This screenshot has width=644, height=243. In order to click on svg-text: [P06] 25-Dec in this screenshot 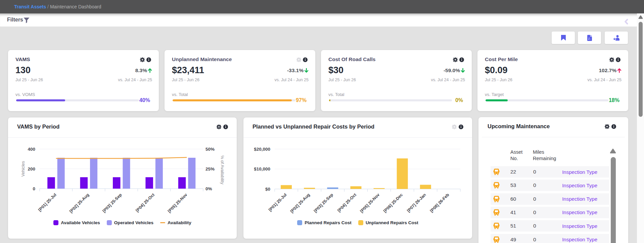, I will do `click(393, 203)`.